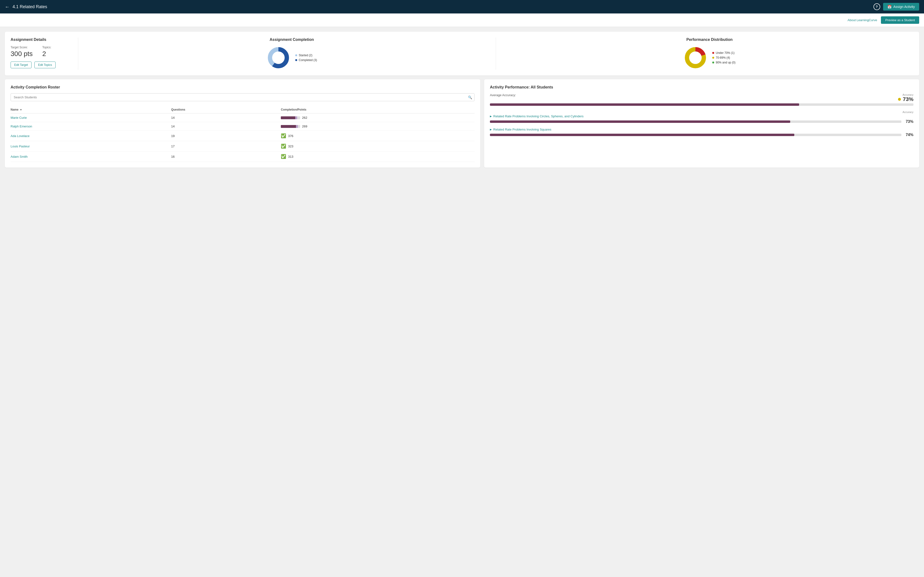 The width and height of the screenshot is (924, 577). I want to click on assignment-completion-title: Assignment Completion, so click(292, 40).